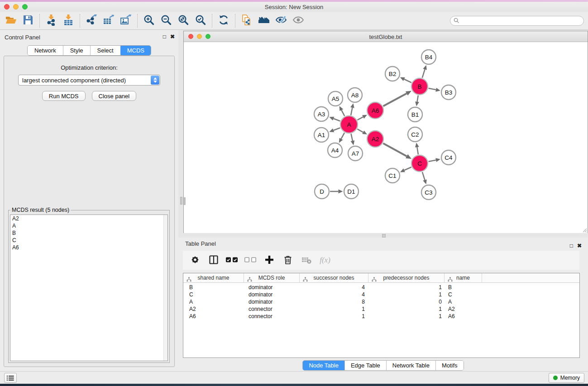  Describe the element at coordinates (214, 278) in the screenshot. I see `column-header-shared-name: shared name` at that location.